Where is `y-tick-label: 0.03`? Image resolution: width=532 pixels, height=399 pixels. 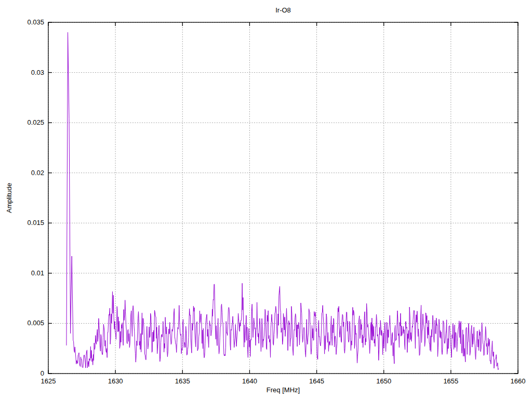
y-tick-label: 0.03 is located at coordinates (23, 73).